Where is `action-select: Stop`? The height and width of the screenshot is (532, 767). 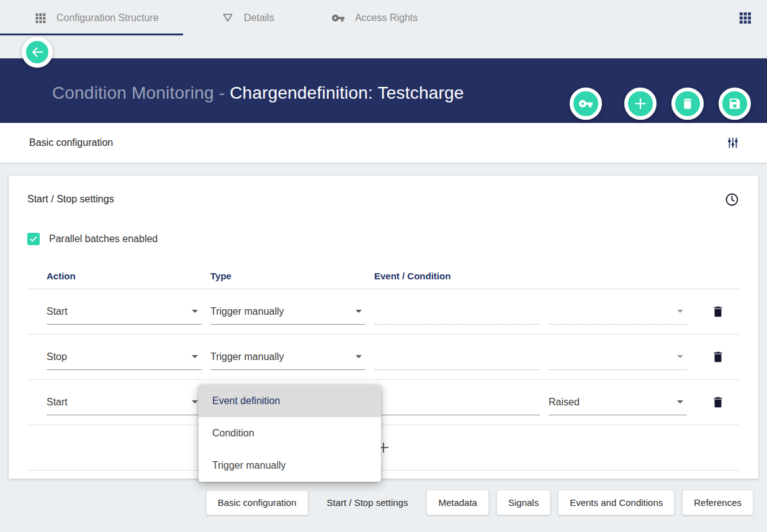
action-select: Stop is located at coordinates (124, 357).